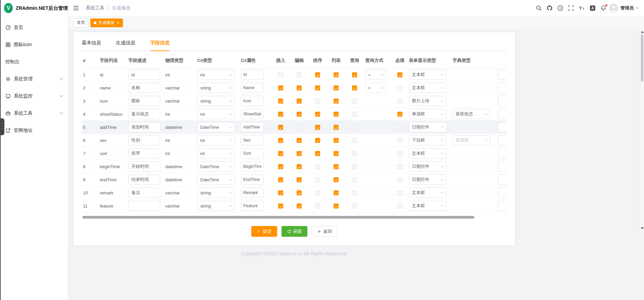 The image size is (644, 300). What do you see at coordinates (34, 96) in the screenshot?
I see `sidebar-item-系统监控: 系统监控` at bounding box center [34, 96].